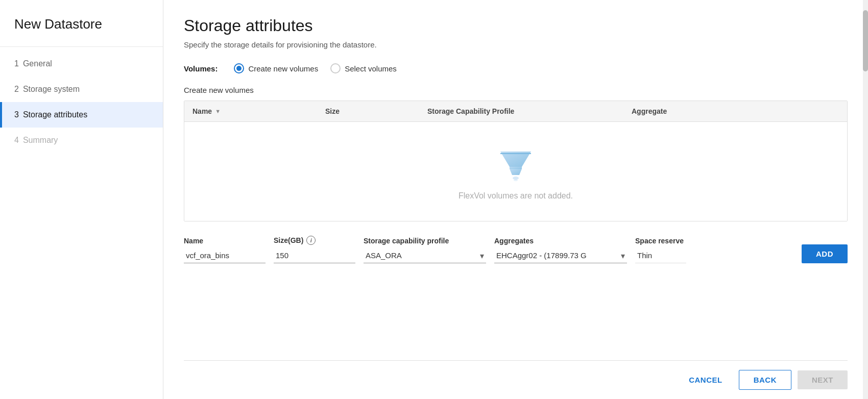 This screenshot has width=868, height=399. Describe the element at coordinates (706, 380) in the screenshot. I see `cancel-button: CANCEL` at that location.